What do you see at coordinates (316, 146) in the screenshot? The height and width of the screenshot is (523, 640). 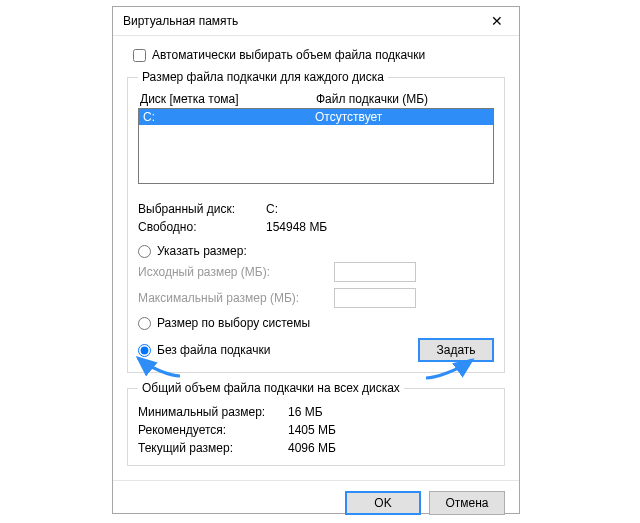 I see `drive-listbox: C: Отсутствует` at bounding box center [316, 146].